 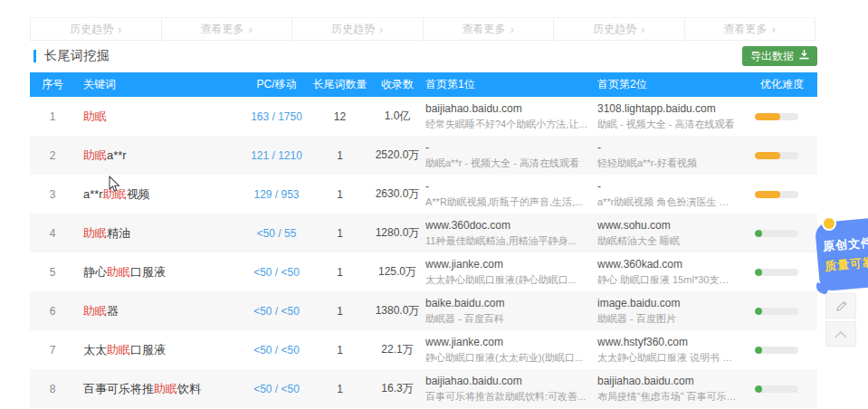 What do you see at coordinates (277, 195) in the screenshot?
I see `pc-mobile-index-link: 129 / 953` at bounding box center [277, 195].